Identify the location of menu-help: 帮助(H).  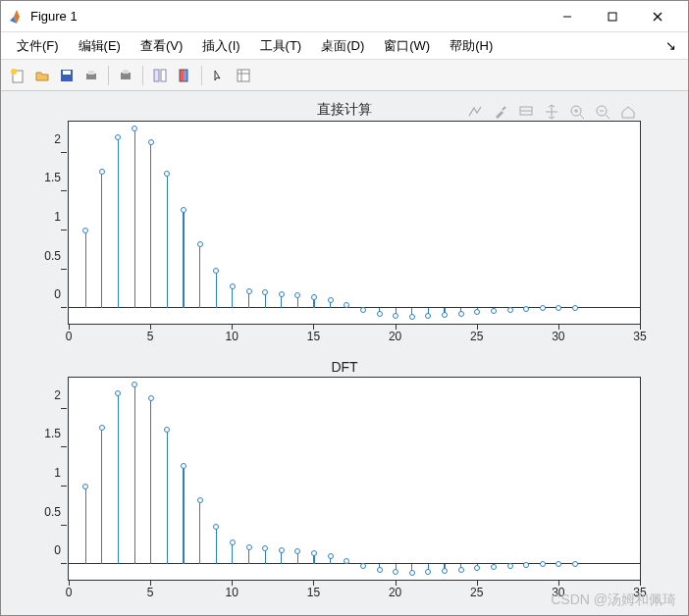
(471, 46).